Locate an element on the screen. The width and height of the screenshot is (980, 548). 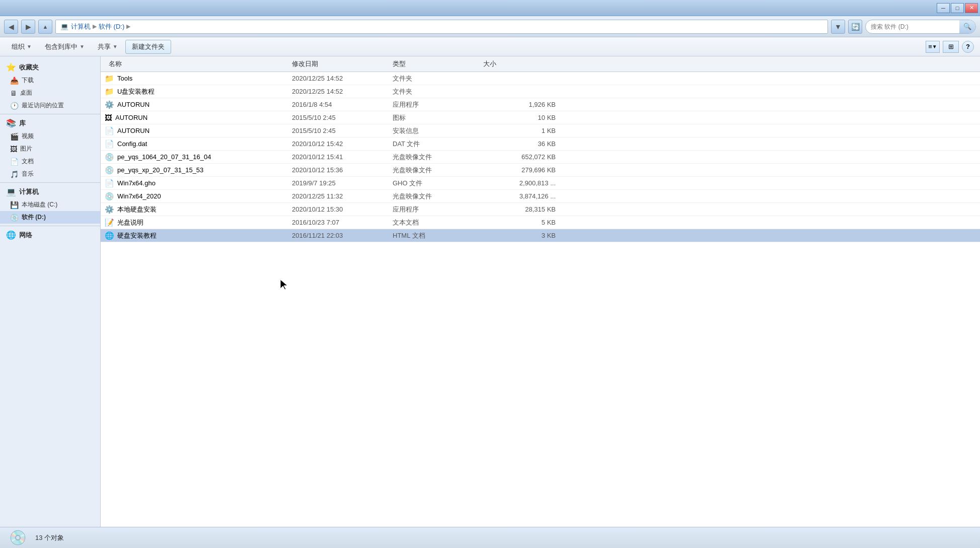
file-name-text: AUTORUN is located at coordinates (133, 131).